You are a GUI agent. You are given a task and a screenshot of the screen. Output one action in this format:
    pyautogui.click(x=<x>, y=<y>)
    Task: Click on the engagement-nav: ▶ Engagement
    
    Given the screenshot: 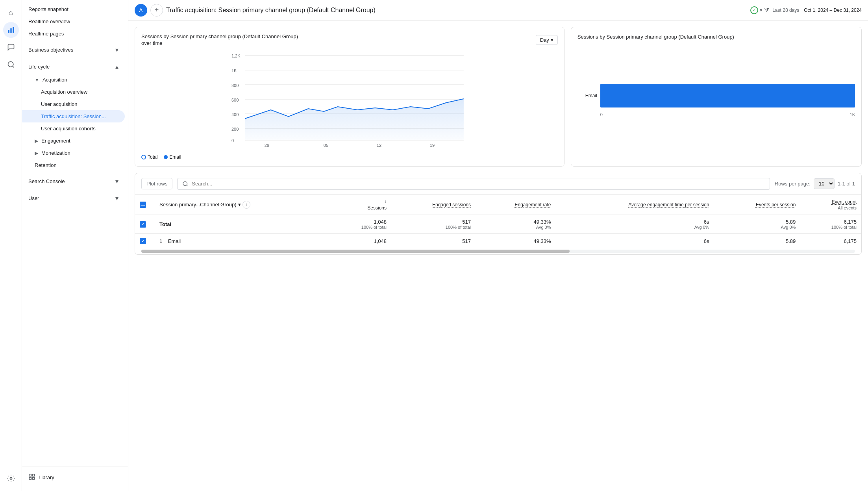 What is the action you would take?
    pyautogui.click(x=73, y=141)
    